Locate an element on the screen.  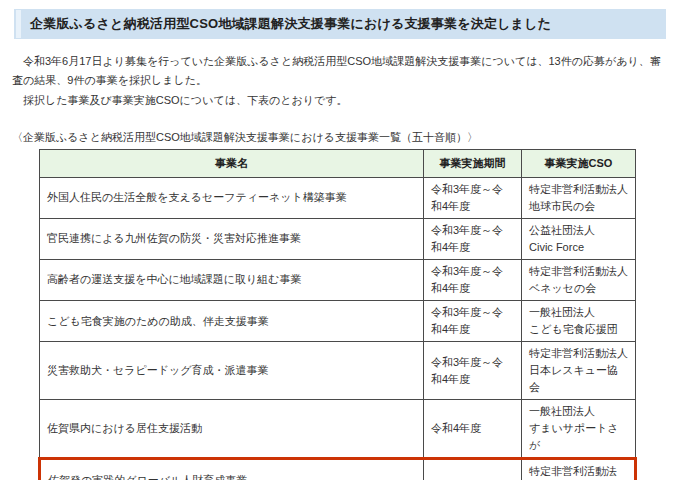
cso-cell: 特定非営利活動法人地球市民の会 is located at coordinates (579, 198).